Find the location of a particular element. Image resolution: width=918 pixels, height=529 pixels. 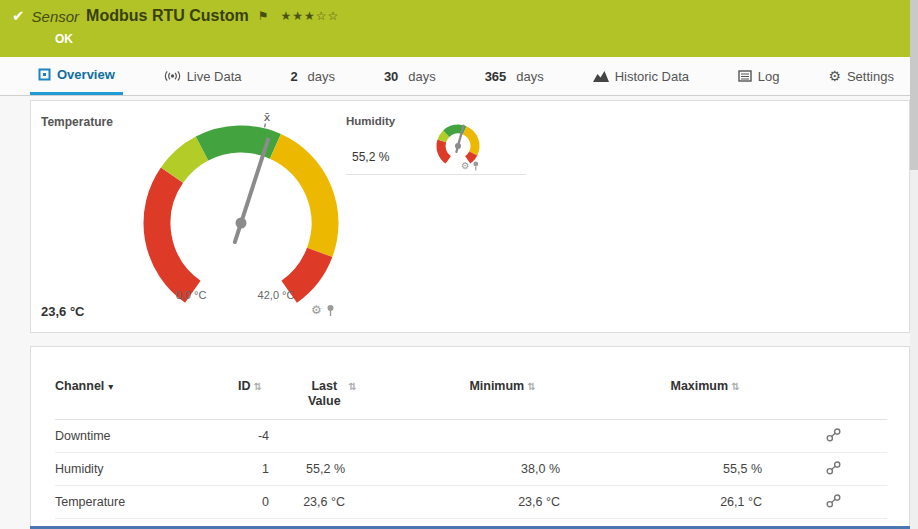

sensor-name: Modbus RTU Custom is located at coordinates (168, 16).